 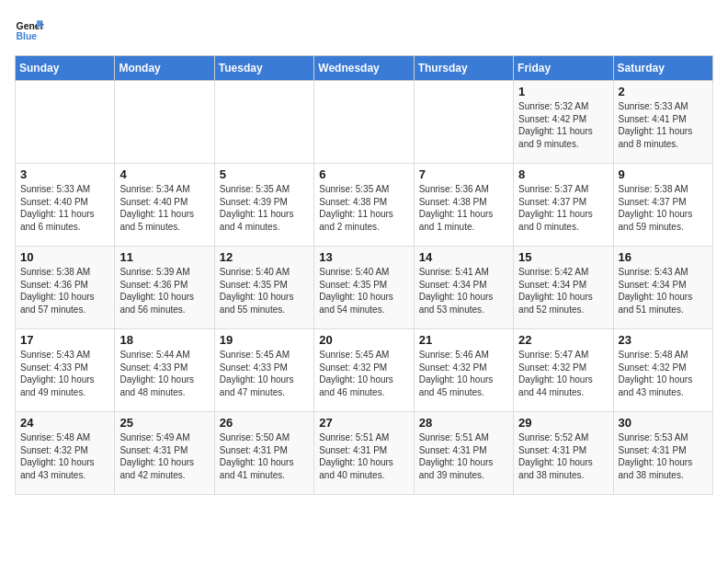 I want to click on day-info: Sunrise: 5:45 AM Sunset: 4:33 PM Dayligh…, so click(x=265, y=373).